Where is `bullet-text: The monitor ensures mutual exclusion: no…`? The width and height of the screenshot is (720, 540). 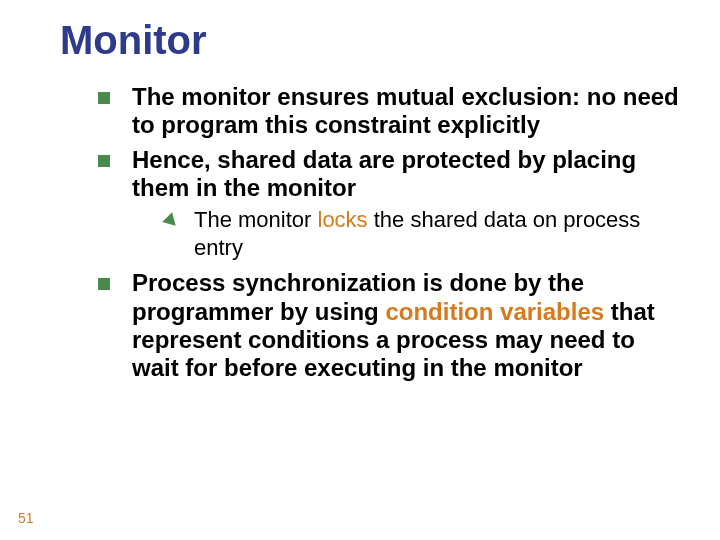 bullet-text: The monitor ensures mutual exclusion: no… is located at coordinates (406, 110).